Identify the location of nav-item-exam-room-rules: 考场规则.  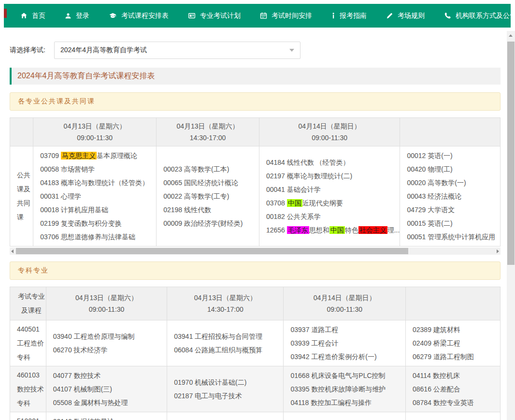
(405, 15).